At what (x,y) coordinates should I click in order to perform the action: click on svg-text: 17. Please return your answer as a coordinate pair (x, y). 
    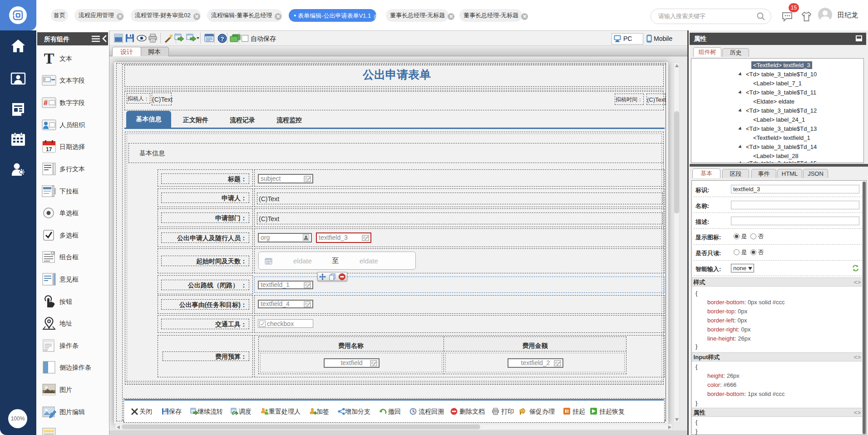
    Looking at the image, I should click on (49, 149).